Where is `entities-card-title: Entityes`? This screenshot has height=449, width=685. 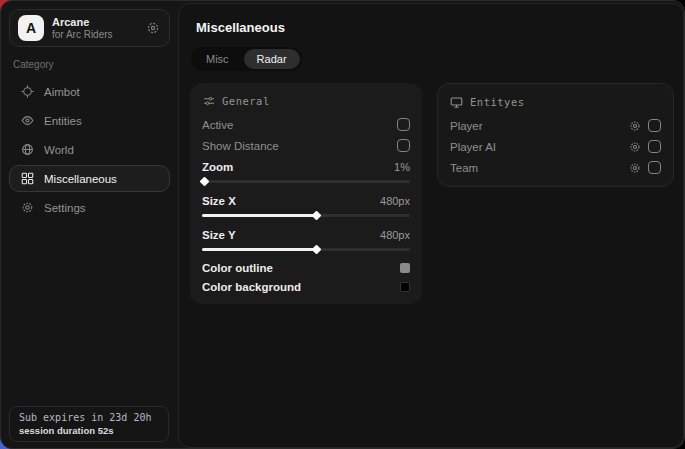
entities-card-title: Entityes is located at coordinates (498, 102).